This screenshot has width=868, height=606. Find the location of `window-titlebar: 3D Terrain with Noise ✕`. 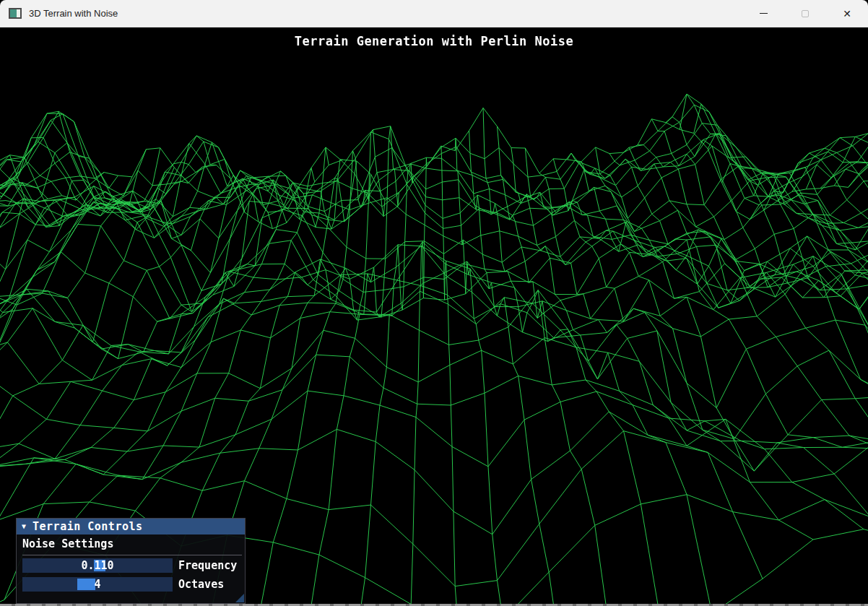

window-titlebar: 3D Terrain with Noise ✕ is located at coordinates (434, 14).